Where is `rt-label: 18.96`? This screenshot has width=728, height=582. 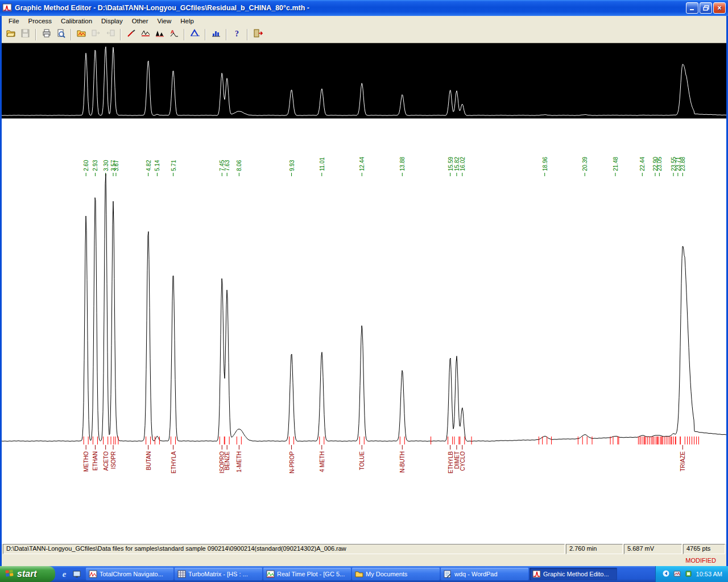
rt-label: 18.96 is located at coordinates (545, 164).